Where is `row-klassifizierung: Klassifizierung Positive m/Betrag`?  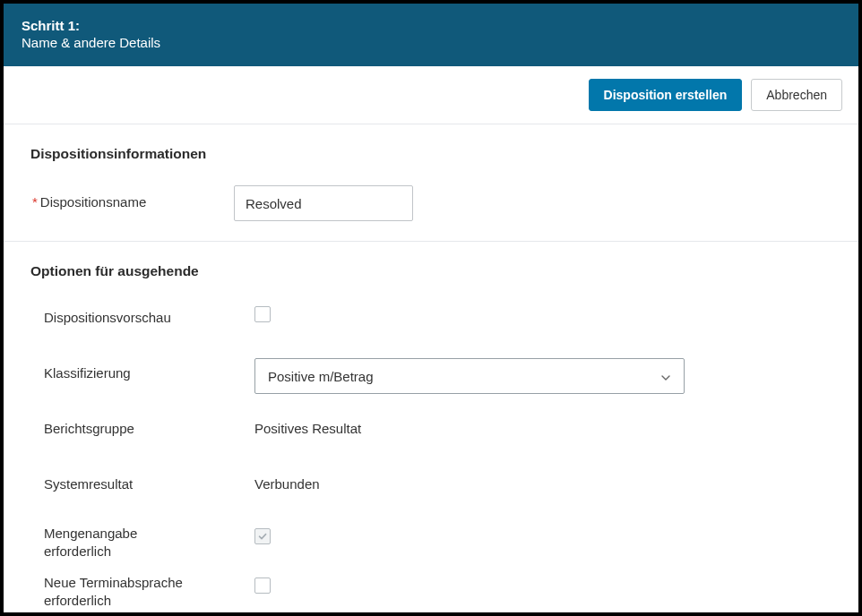
row-klassifizierung: Klassifizierung Positive m/Betrag is located at coordinates (431, 376).